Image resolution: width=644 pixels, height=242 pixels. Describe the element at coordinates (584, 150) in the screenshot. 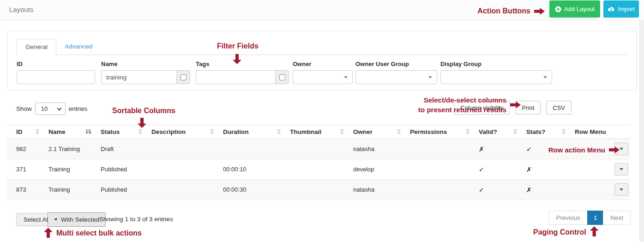

I see `annotation-row-action-menu: Row action Menu` at that location.